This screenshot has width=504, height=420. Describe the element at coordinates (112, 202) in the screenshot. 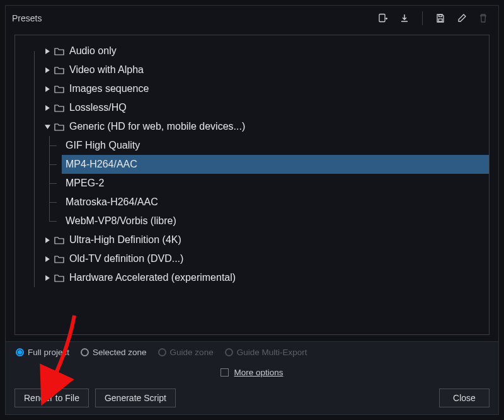

I see `preset-item-label: Matroska-H264/AAC` at that location.